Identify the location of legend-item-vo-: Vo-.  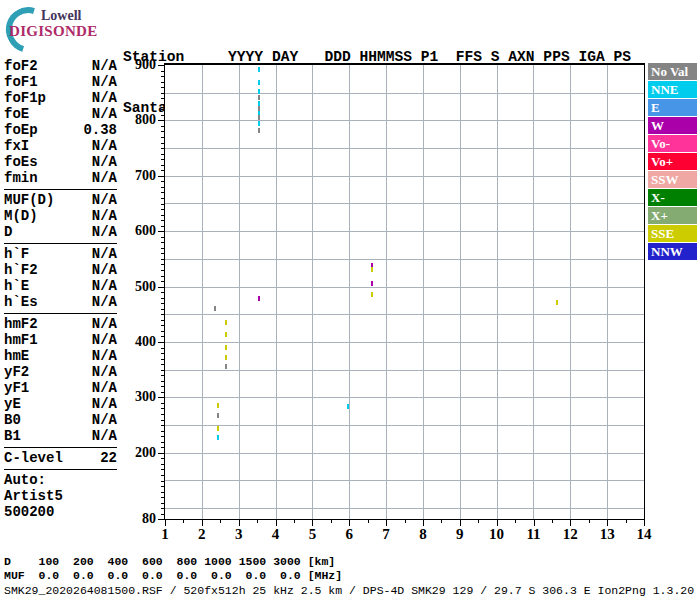
(672, 144).